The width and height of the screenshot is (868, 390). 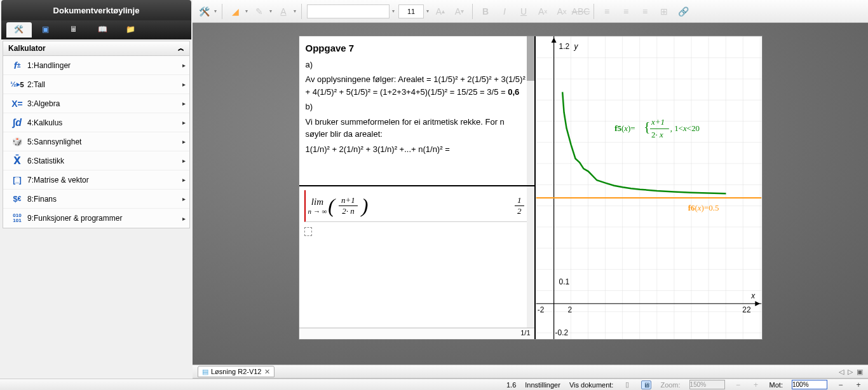 What do you see at coordinates (562, 11) in the screenshot?
I see `subscript-button: Ax` at bounding box center [562, 11].